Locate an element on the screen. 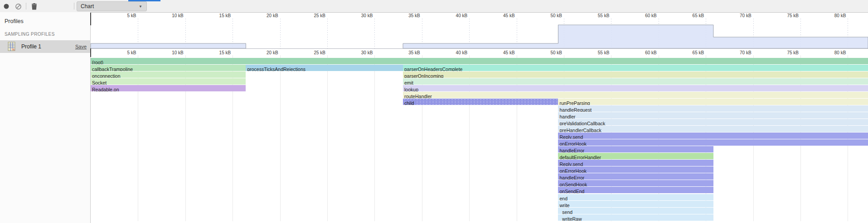 This screenshot has width=868, height=223. chart-ruler-tick: 60 kB is located at coordinates (634, 52).